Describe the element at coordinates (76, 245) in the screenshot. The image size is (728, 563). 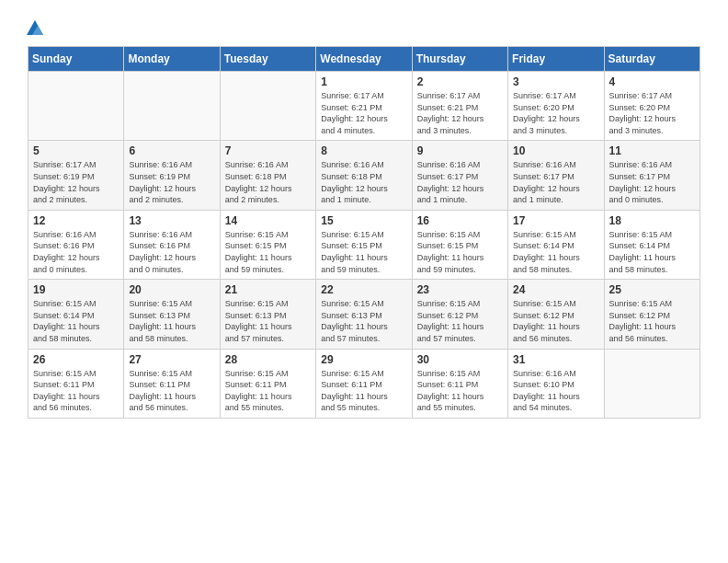
I see `calendar-day-cell: 12Sunrise: 6:16 AM Sunset: 6:16 PM Dayli…` at that location.